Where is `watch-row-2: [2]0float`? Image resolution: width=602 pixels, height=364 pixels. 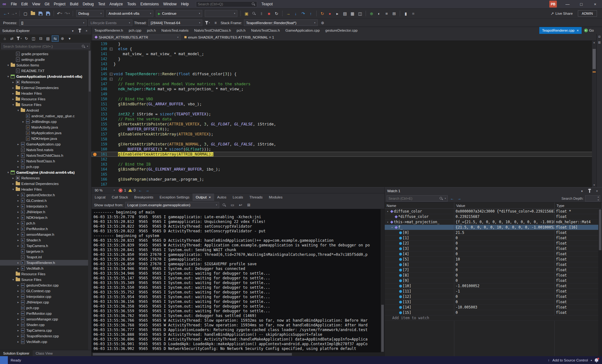 watch-row-2: [2]0float is located at coordinates (494, 243).